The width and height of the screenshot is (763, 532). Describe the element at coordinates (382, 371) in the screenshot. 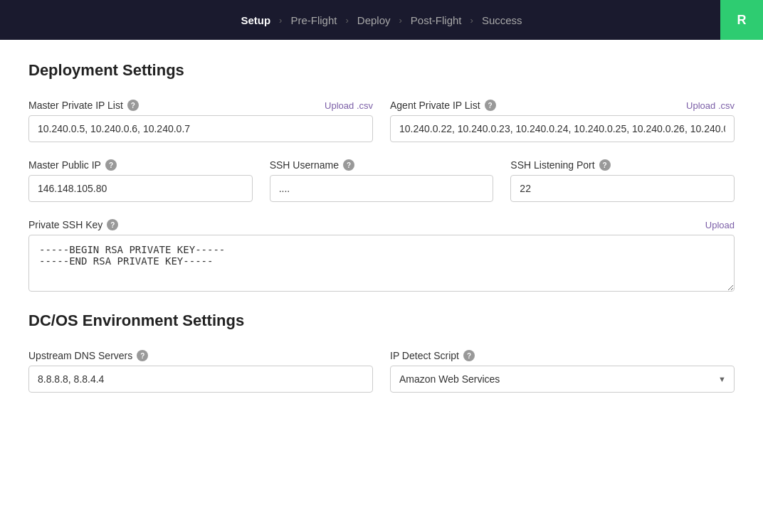

I see `dns-row: Upstream DNS Servers ? IP Detect Script …` at that location.